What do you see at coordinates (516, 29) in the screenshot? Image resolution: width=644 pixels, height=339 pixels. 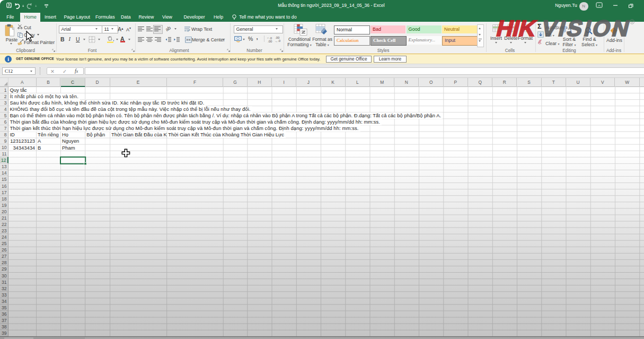 I see `svg-text: HIK` at bounding box center [516, 29].